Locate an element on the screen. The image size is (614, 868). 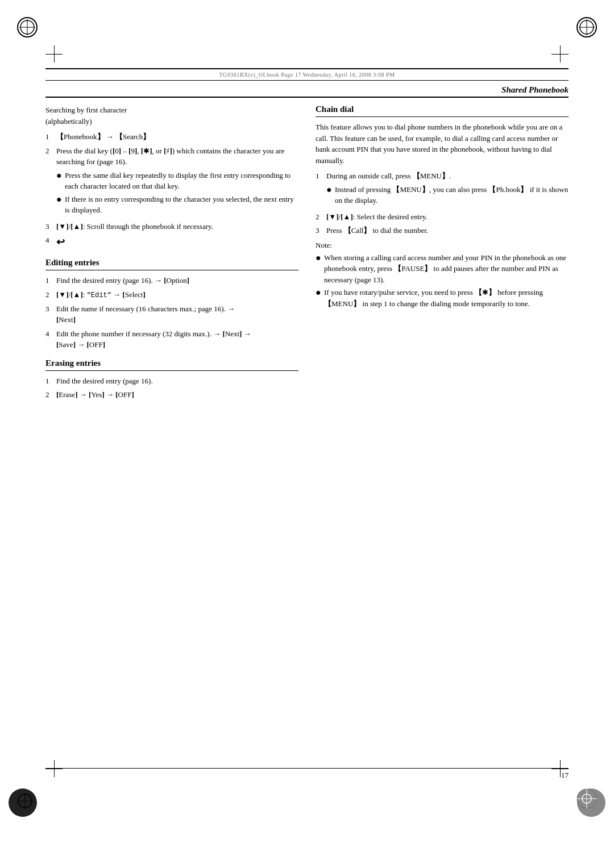
editing-step-3: 3 Edit the name if necessary (16 charact… is located at coordinates (172, 315).